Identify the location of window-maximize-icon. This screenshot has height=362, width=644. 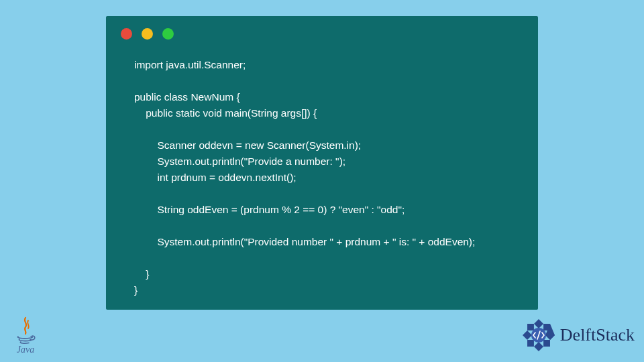
(168, 34).